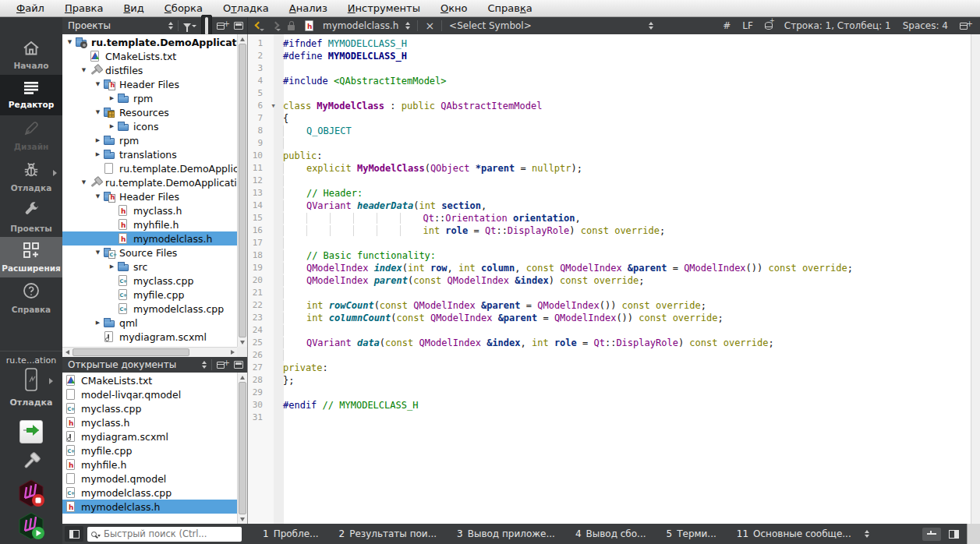 The image size is (980, 544). Describe the element at coordinates (610, 206) in the screenshot. I see `code-line: 14 QVariant headerData(int section,` at that location.